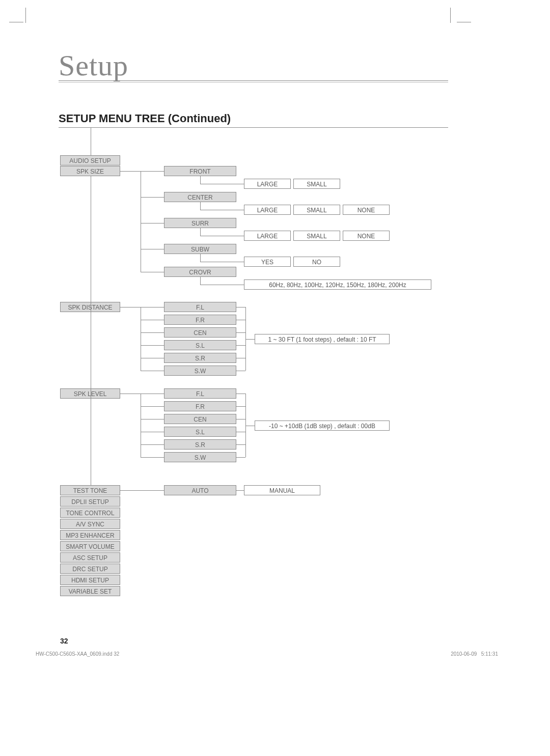 The width and height of the screenshot is (550, 756). What do you see at coordinates (145, 119) in the screenshot?
I see `section-heading: SETUP MENU TREE (Continued)` at bounding box center [145, 119].